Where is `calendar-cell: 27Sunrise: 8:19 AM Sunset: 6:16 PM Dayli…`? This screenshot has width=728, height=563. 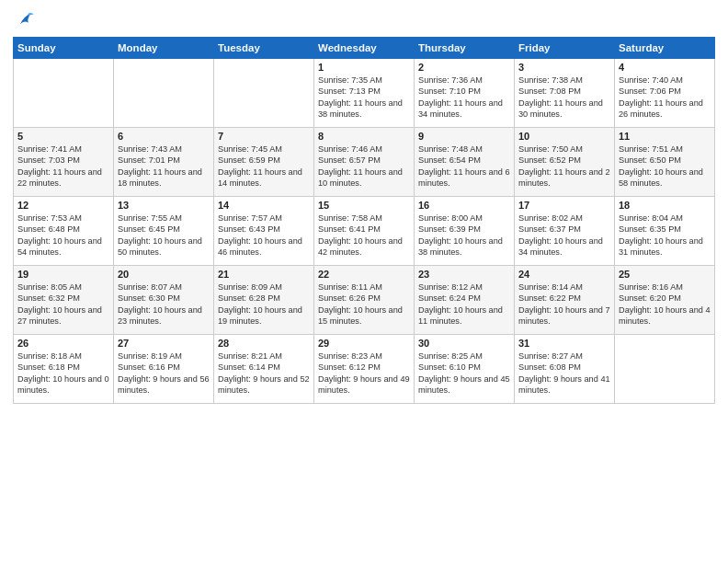 calendar-cell: 27Sunrise: 8:19 AM Sunset: 6:16 PM Dayli… is located at coordinates (164, 370).